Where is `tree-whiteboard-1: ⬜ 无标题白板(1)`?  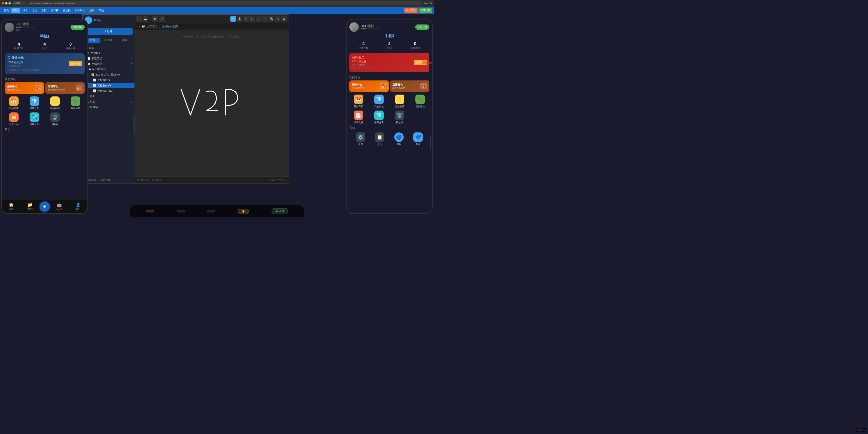
tree-whiteboard-1: ⬜ 无标题白板(1) is located at coordinates (108, 86).